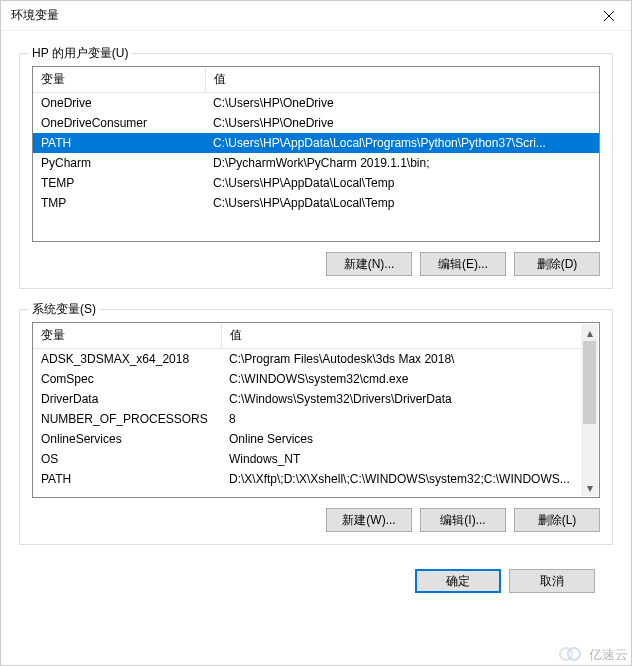 The width and height of the screenshot is (632, 666). What do you see at coordinates (410, 419) in the screenshot?
I see `cell-value: 8` at bounding box center [410, 419].